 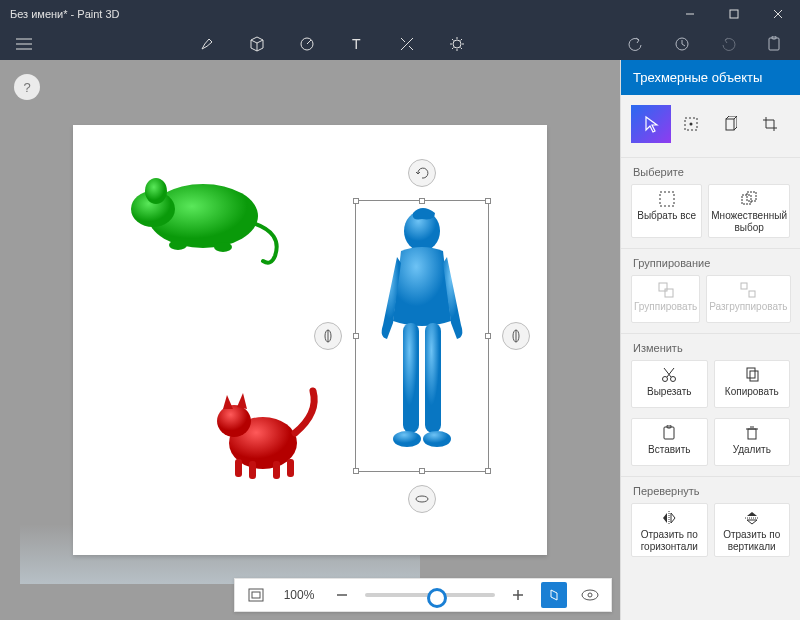 What do you see at coordinates (334, 14) in the screenshot?
I see `window-title: Без имени* - Paint 3D` at bounding box center [334, 14].